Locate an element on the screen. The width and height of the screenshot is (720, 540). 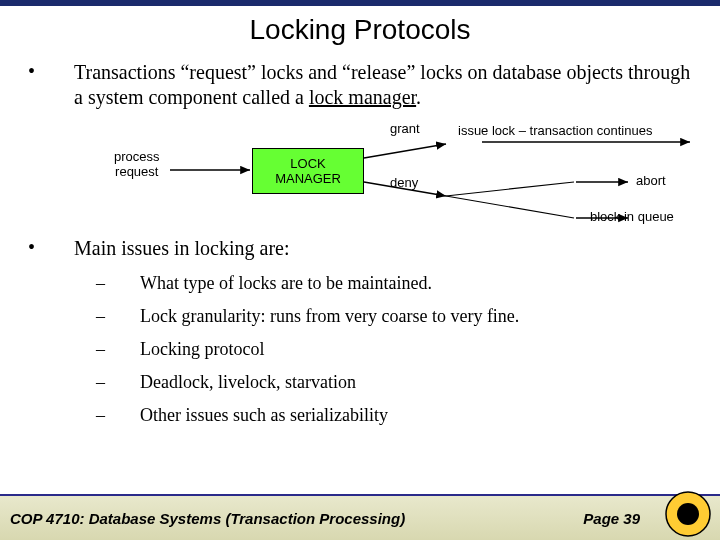
sub-item: – Deadlock, livelock, starvation is located at coordinates (394, 382).